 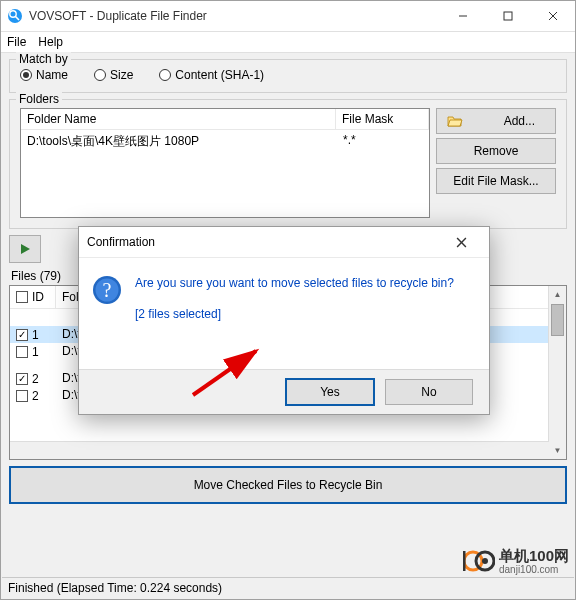 What do you see at coordinates (288, 588) in the screenshot?
I see `status-bar: Finished (Elapsed Time: 0.224 seconds)` at bounding box center [288, 588].